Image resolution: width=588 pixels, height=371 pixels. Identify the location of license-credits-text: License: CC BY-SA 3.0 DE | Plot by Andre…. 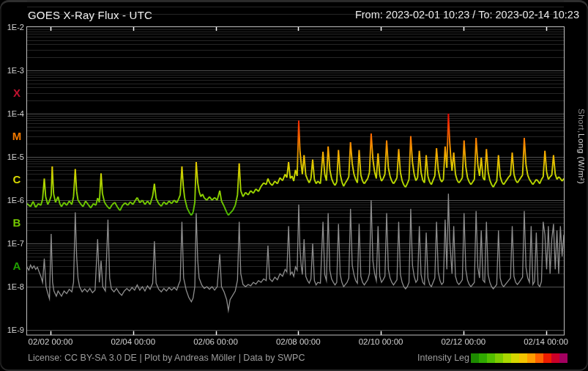
(166, 358).